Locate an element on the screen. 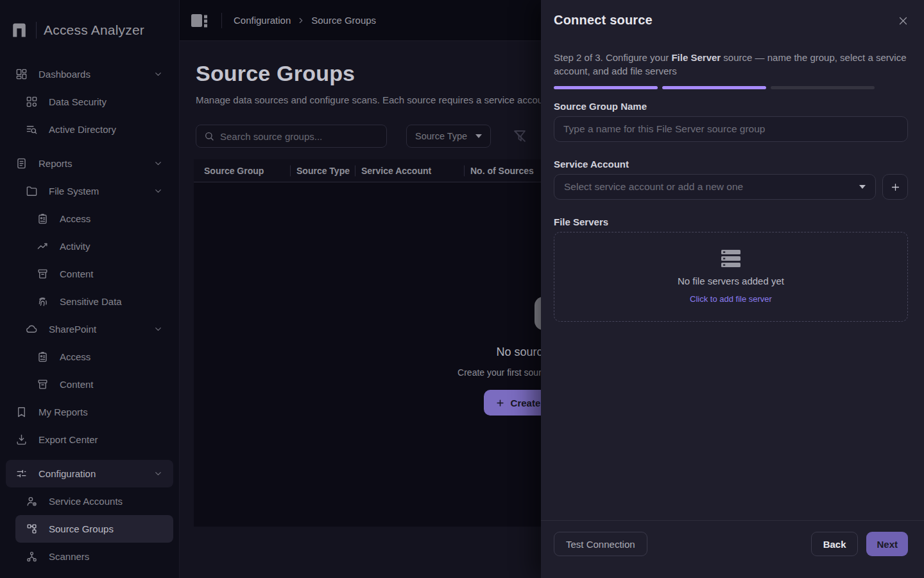 This screenshot has width=924, height=578. clear-filters-icon is located at coordinates (520, 136).